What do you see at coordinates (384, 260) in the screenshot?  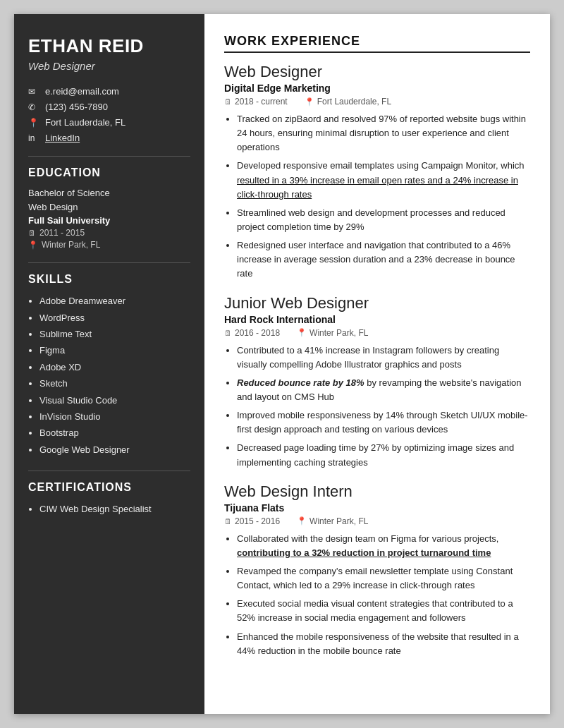 I see `bullet-item: Redesigned user interface and navigation…` at bounding box center [384, 260].